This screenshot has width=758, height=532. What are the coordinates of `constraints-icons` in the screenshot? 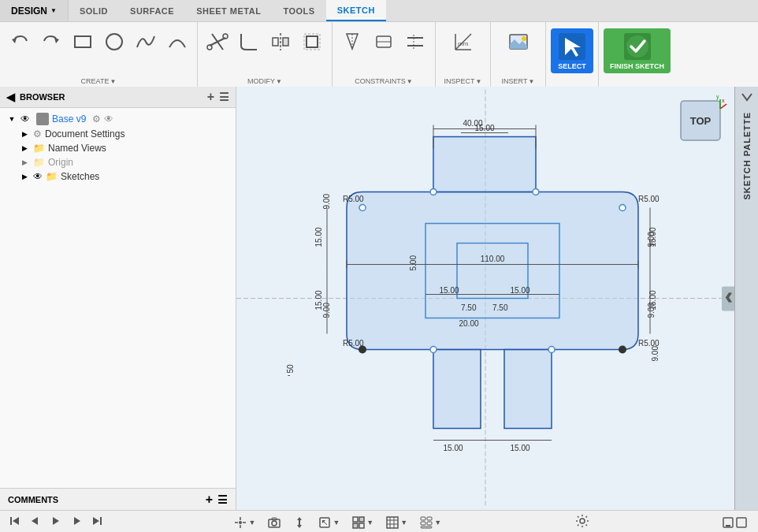 It's located at (384, 42).